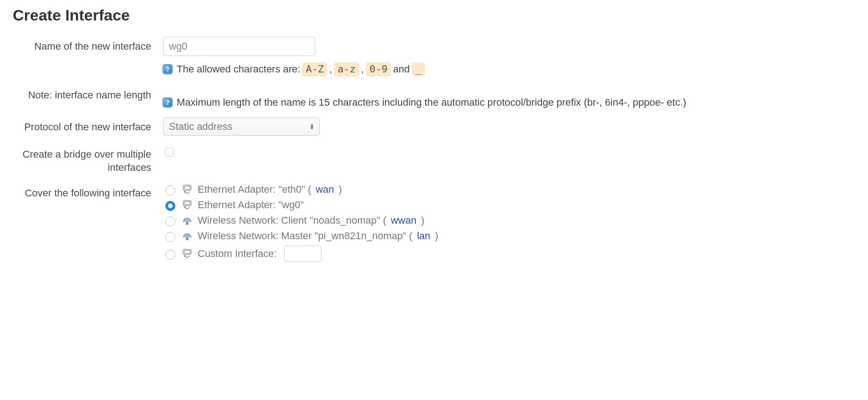 This screenshot has height=400, width=868. Describe the element at coordinates (239, 69) in the screenshot. I see `hint-text: The allowed characters are:` at that location.